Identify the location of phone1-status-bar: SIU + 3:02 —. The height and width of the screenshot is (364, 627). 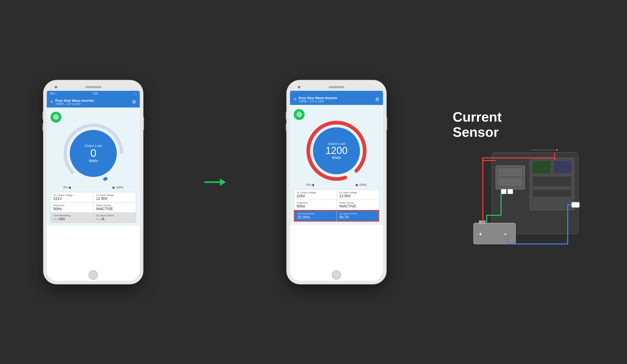
(93, 94).